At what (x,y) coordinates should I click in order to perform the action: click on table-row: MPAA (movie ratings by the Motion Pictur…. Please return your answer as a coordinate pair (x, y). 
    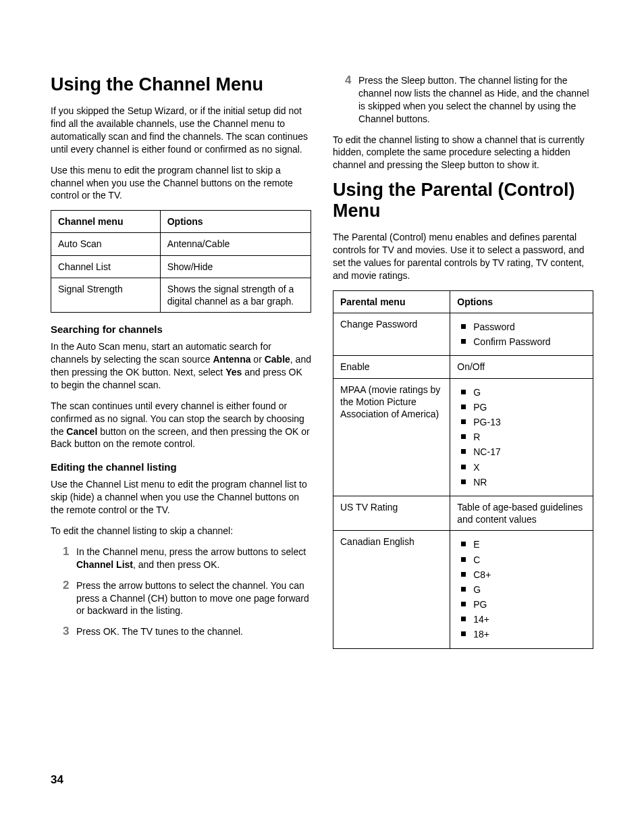
    Looking at the image, I should click on (463, 437).